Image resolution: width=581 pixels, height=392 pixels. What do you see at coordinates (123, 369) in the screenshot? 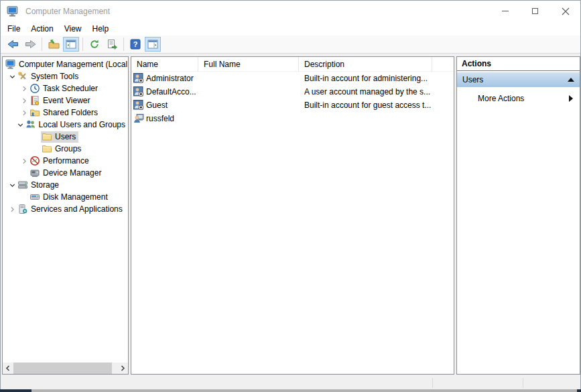
I see `scroll-right-arrow` at bounding box center [123, 369].